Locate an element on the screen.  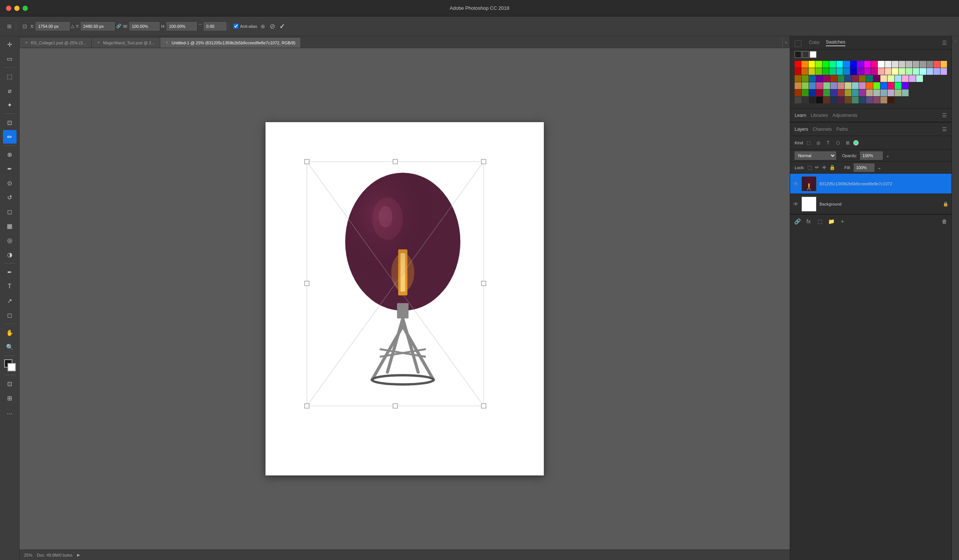
swatch-gr3 is located at coordinates (841, 78).